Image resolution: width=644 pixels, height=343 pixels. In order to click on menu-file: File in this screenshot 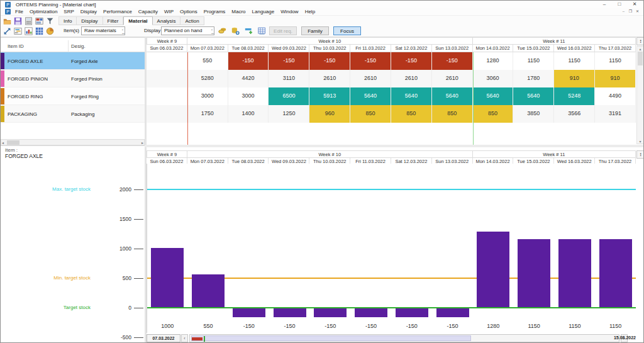, I will do `click(19, 12)`.